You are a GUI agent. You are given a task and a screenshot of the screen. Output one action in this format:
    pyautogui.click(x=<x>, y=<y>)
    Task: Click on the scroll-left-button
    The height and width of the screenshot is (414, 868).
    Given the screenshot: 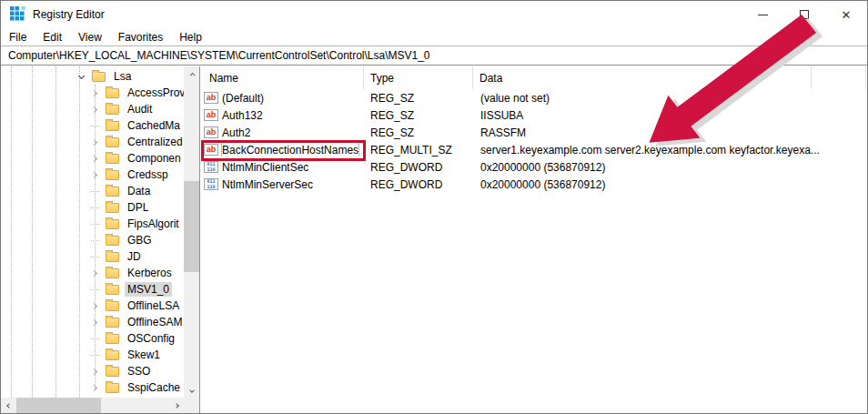 What is the action you would take?
    pyautogui.click(x=9, y=406)
    